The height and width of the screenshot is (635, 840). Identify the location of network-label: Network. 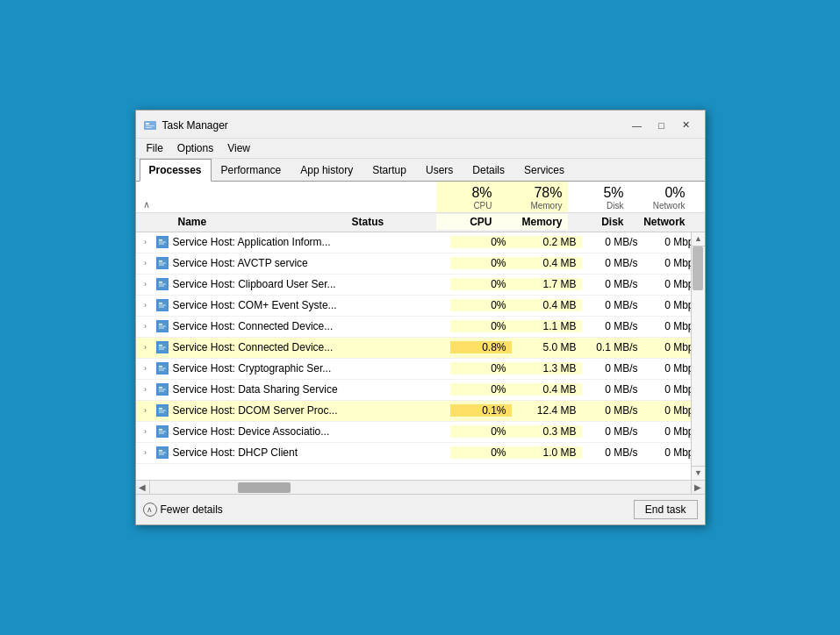
(657, 205).